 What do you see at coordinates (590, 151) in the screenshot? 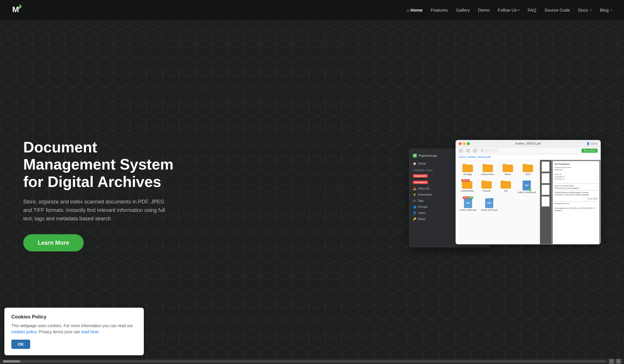
I see `run-ocr-button: Run OCR` at bounding box center [590, 151].